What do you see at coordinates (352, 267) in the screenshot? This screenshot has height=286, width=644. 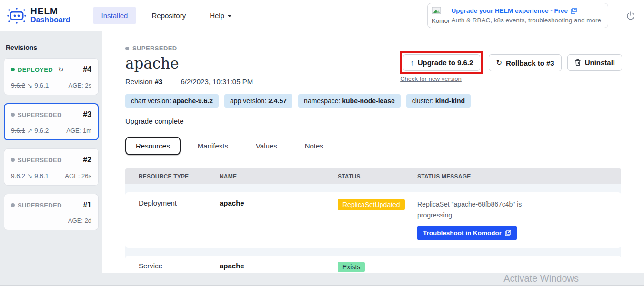 I see `status-badge: Exists` at bounding box center [352, 267].